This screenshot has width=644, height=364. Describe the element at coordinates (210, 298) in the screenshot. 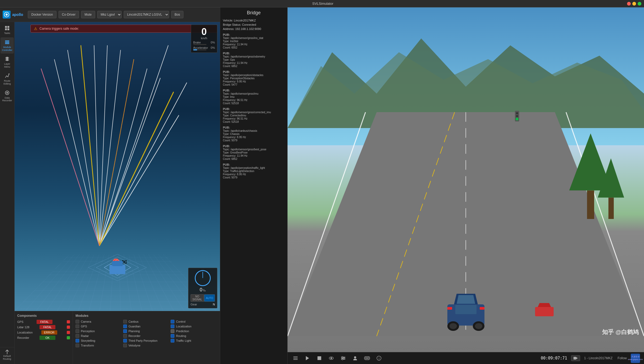

I see `auto-btn: AUTO` at that location.